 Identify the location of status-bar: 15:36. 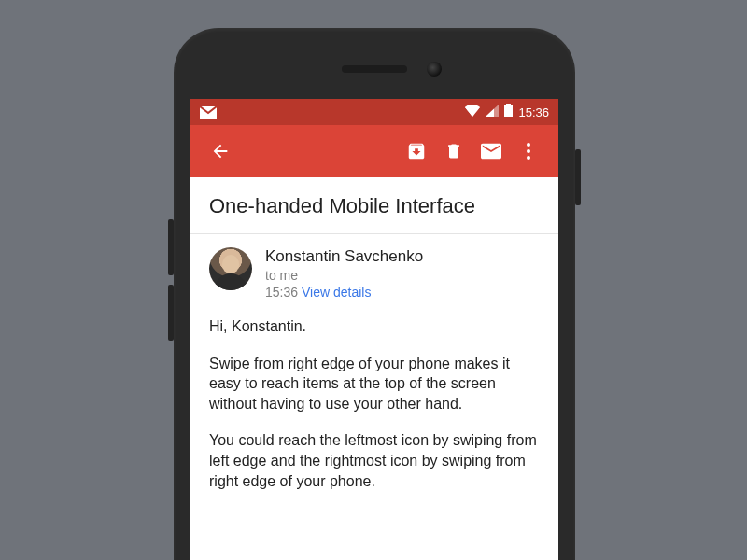
(374, 112).